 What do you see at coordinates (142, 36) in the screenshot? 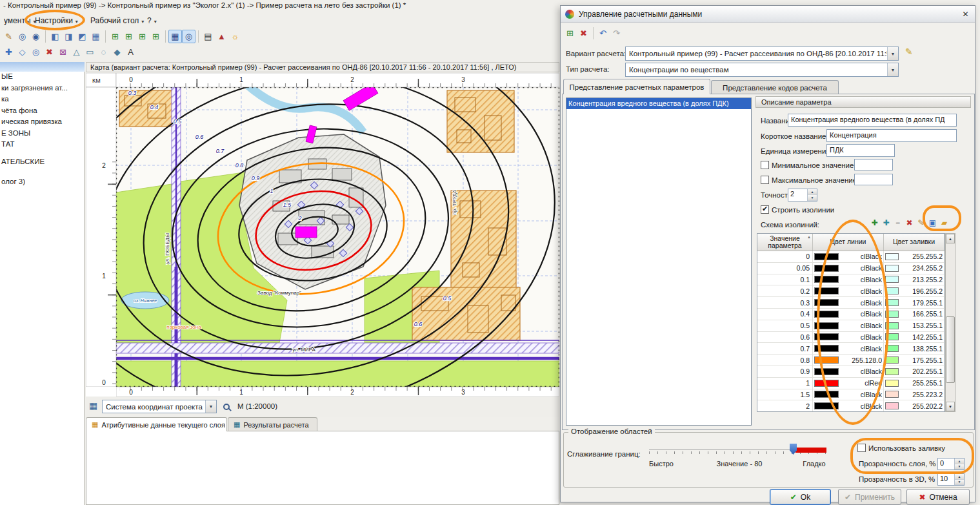
I see `add-col-left-icon: ⊞` at bounding box center [142, 36].